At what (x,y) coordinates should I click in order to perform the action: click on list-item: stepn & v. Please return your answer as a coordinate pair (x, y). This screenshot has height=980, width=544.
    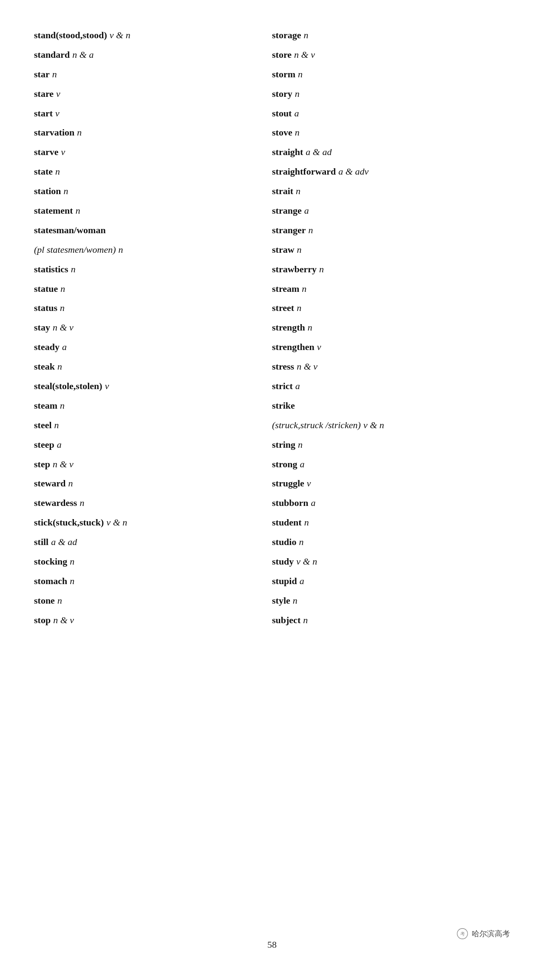
    Looking at the image, I should click on (153, 464).